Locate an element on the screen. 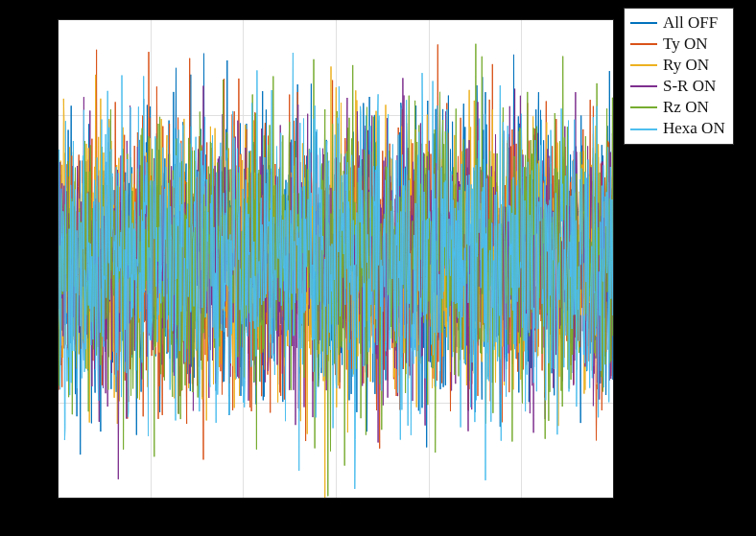  legend-label: Hexa ON is located at coordinates (695, 128).